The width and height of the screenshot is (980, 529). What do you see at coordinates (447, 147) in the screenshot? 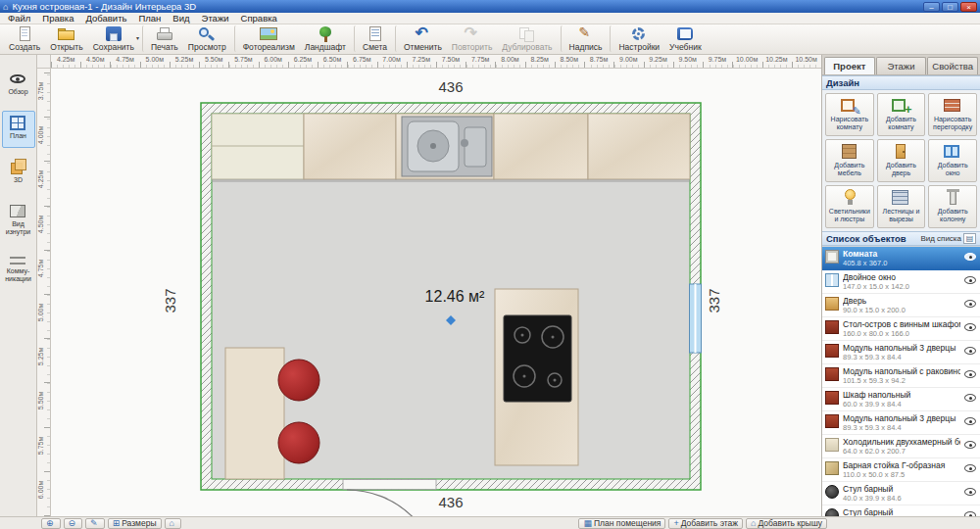
I see `sink-unit` at bounding box center [447, 147].